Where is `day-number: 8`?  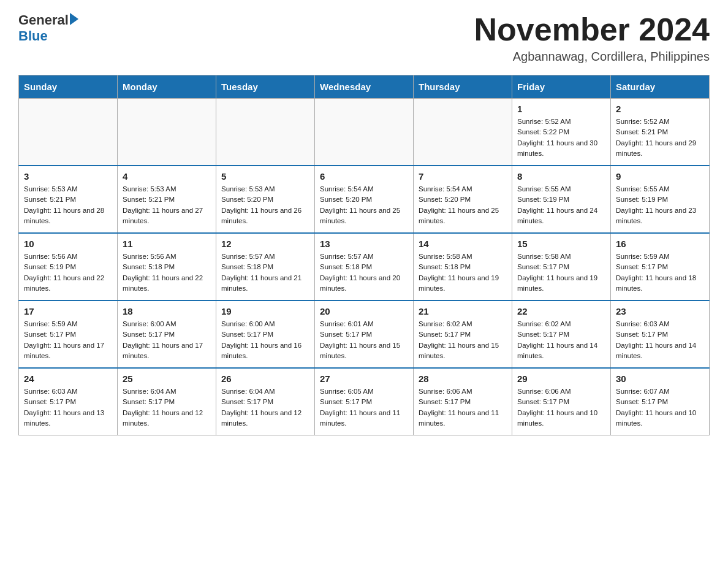 day-number: 8 is located at coordinates (561, 177).